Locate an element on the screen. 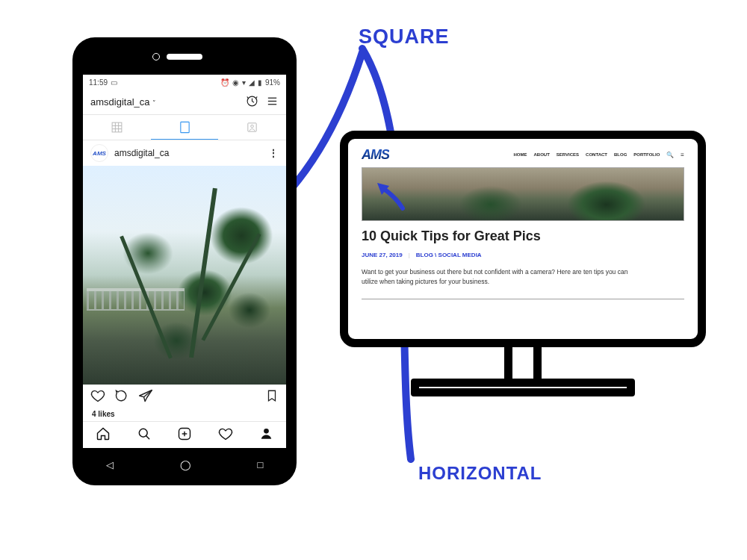 The height and width of the screenshot is (560, 747). account-switcher: amsdigital_ca ˅ is located at coordinates (123, 102).